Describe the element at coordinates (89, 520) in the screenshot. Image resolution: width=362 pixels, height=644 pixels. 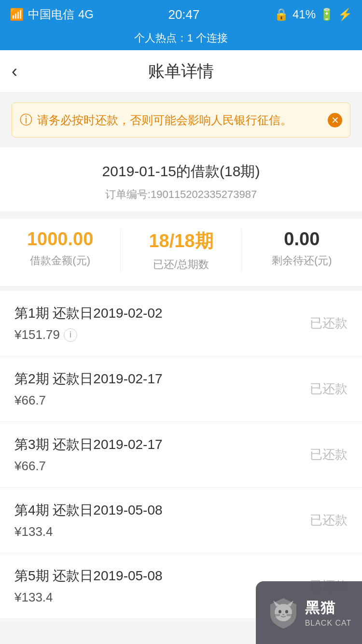
I see `installment-left-3: 第4期 还款日2019-05-08 ¥133.4` at that location.